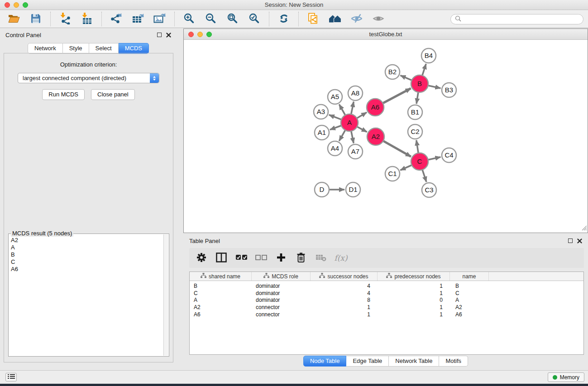 This screenshot has width=588, height=386. Describe the element at coordinates (424, 176) in the screenshot. I see `graph-edge-C-C3` at that location.